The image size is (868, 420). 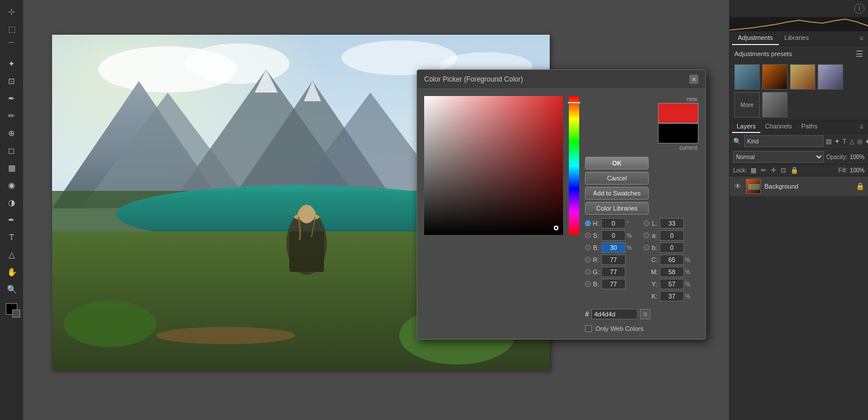 What do you see at coordinates (619, 329) in the screenshot?
I see `only-web-colors-label: Only Web Colors` at bounding box center [619, 329].